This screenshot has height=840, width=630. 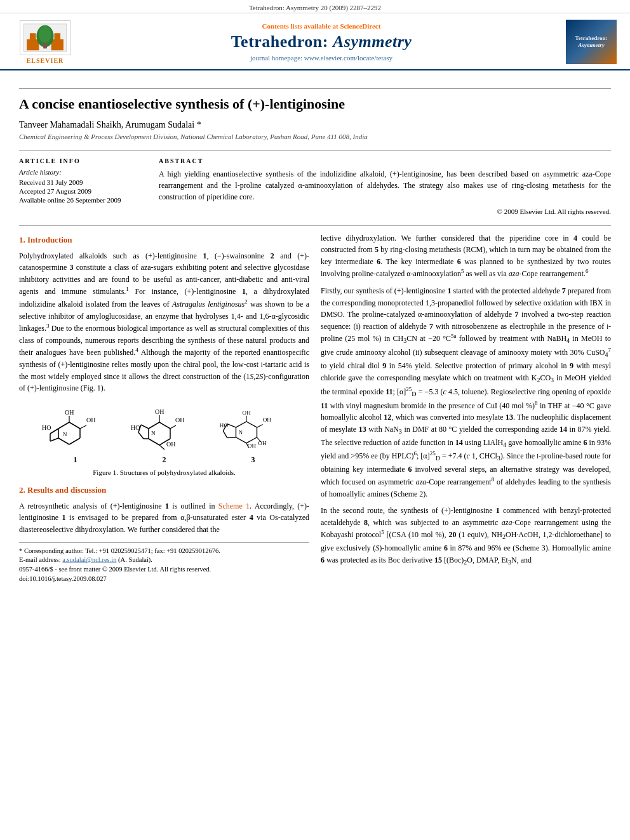 I want to click on available-date: Available online 26 September 2009, so click(x=83, y=200).